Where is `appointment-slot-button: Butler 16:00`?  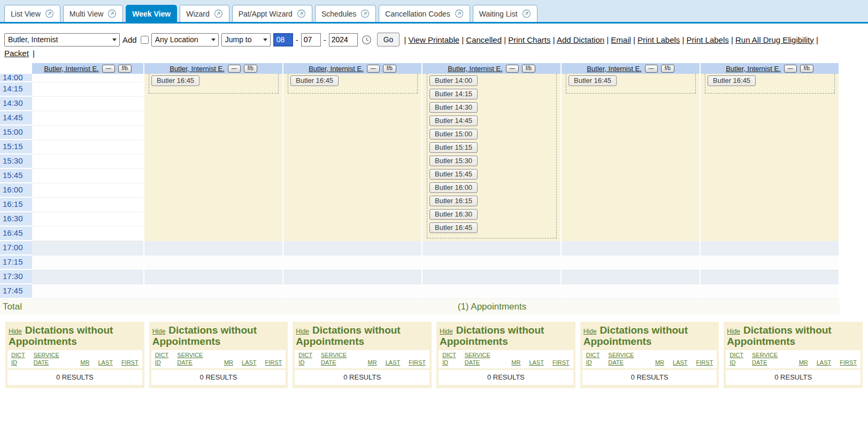
appointment-slot-button: Butler 16:00 is located at coordinates (454, 188).